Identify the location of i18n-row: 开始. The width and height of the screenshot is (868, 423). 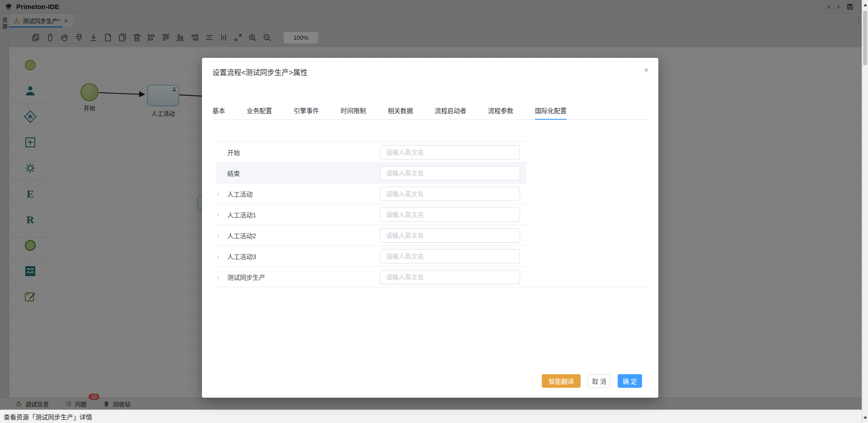
(371, 152).